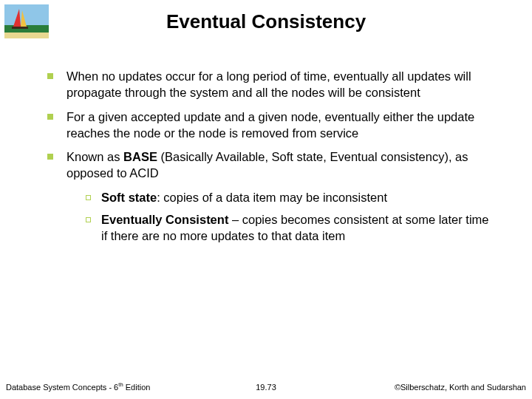 This screenshot has height=399, width=532. What do you see at coordinates (266, 22) in the screenshot?
I see `slide-title: Eventual Consistency` at bounding box center [266, 22].